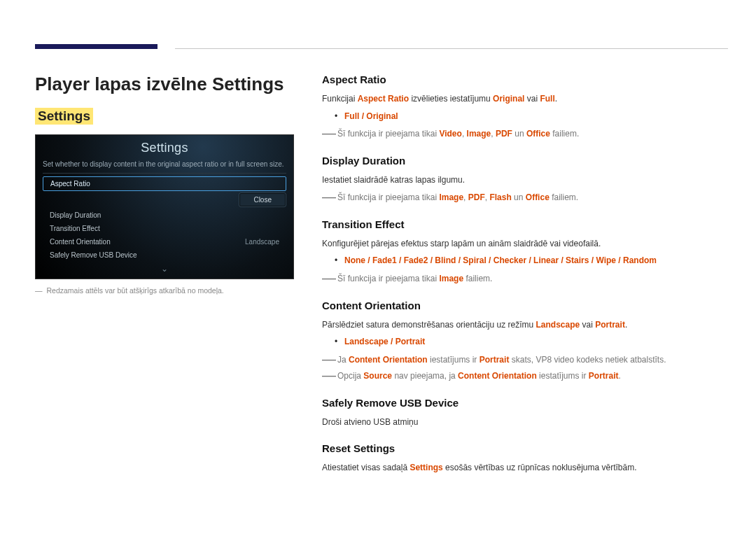  Describe the element at coordinates (525, 80) in the screenshot. I see `heading-aspect-ratio: Aspect Ratio` at that location.